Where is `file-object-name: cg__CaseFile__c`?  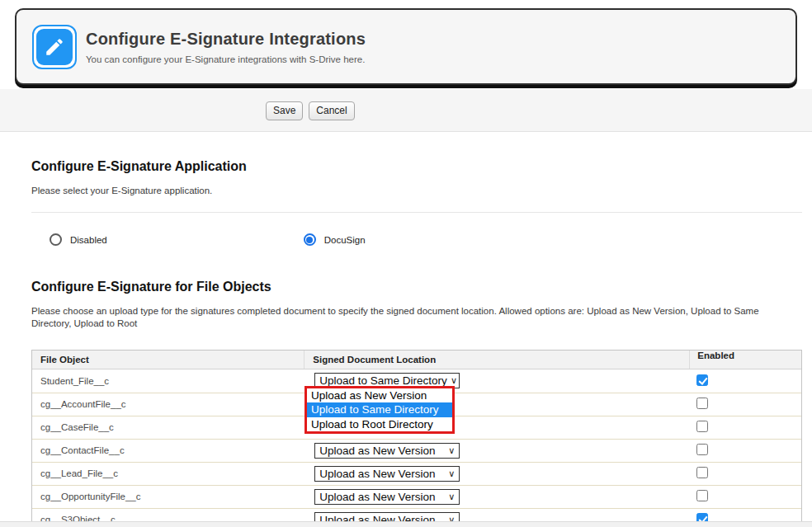 file-object-name: cg__CaseFile__c is located at coordinates (168, 427).